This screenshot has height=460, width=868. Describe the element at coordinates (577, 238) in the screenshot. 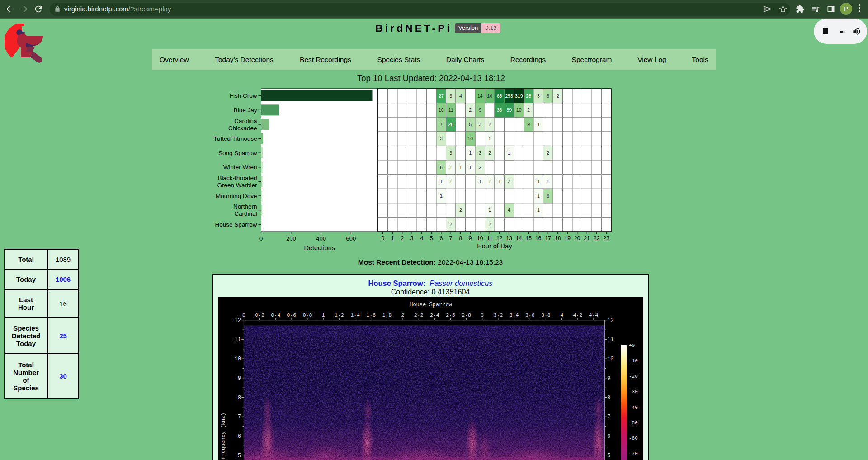

I see `svg-text: 20` at that location.